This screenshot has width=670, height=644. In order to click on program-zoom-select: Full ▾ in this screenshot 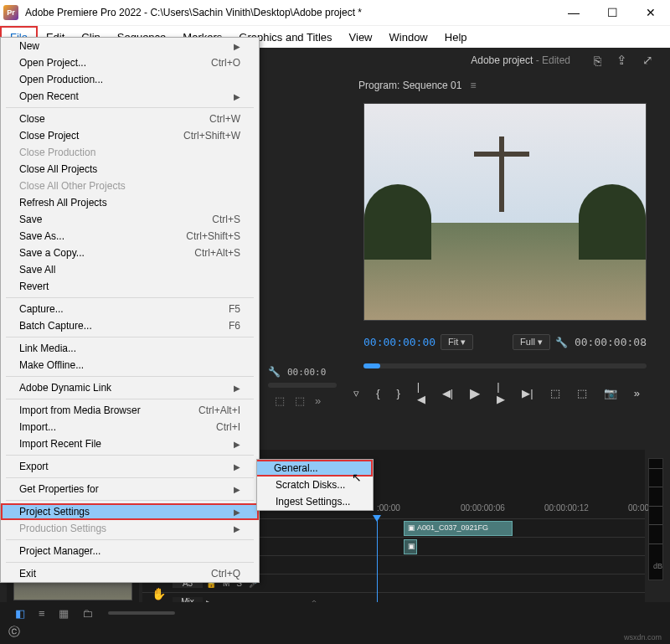, I will do `click(531, 342)`.